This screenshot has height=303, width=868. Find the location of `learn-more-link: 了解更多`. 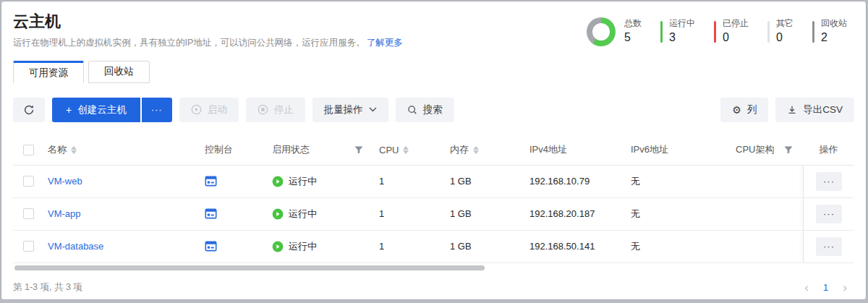

learn-more-link: 了解更多 is located at coordinates (385, 43).